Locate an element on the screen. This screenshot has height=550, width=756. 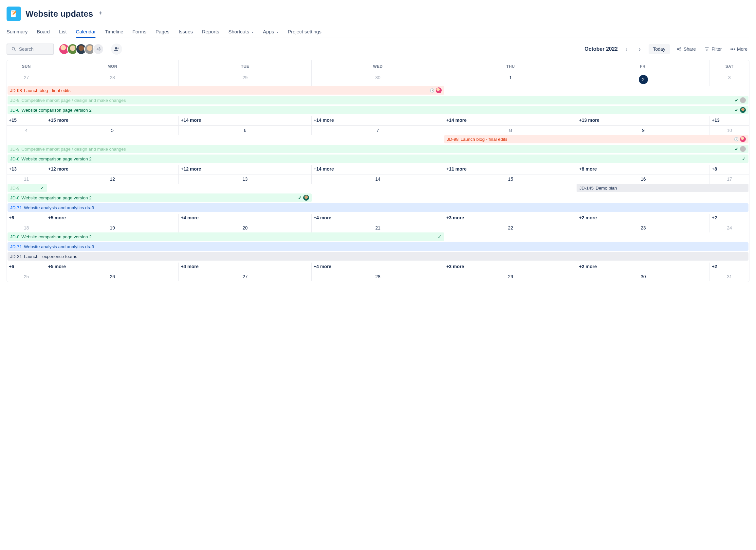
date-cell: 18 is located at coordinates (27, 228).